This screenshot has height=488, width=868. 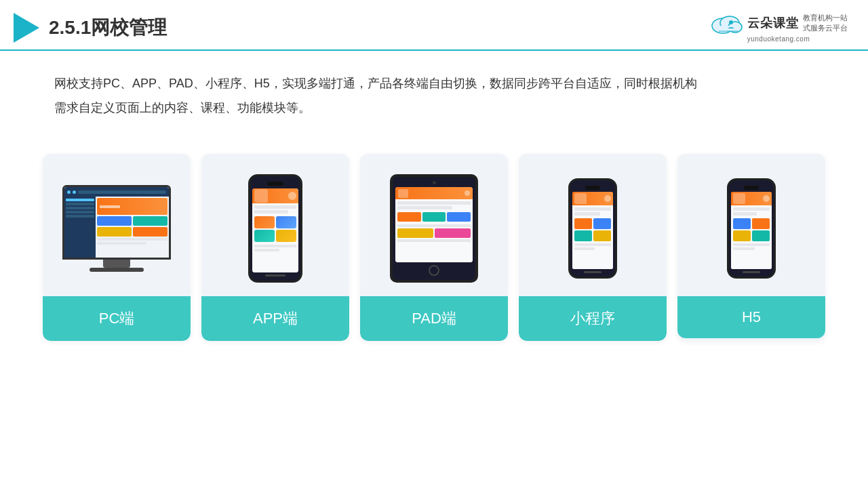 I want to click on mini-phone-screen-h5, so click(x=751, y=230).